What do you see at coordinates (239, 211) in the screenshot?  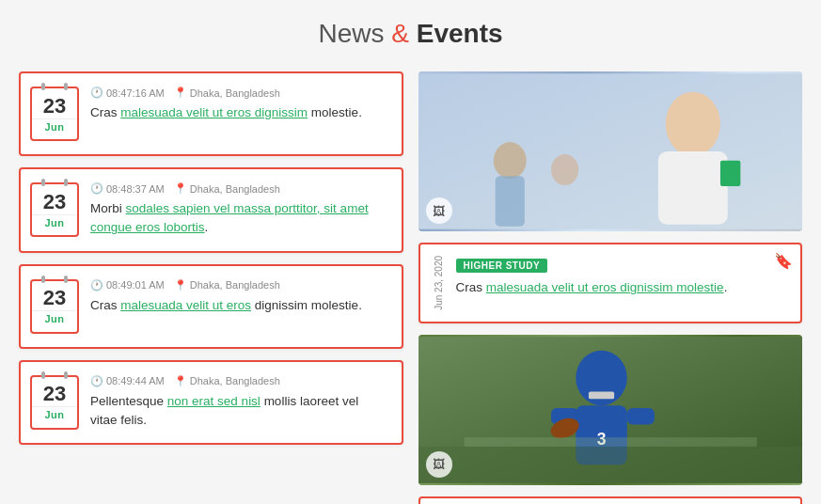 I see `news-content-2: 🕐 08:48:37 AM 📍 Dhaka, Bangladesh Morbi …` at bounding box center [239, 211].